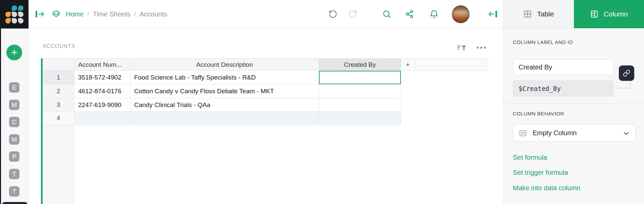  What do you see at coordinates (353, 14) in the screenshot?
I see `redo-icon` at bounding box center [353, 14].